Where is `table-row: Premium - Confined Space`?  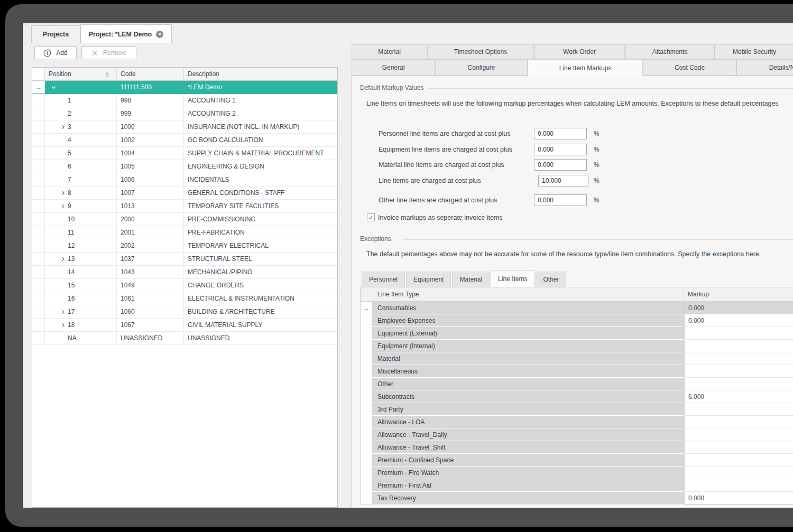
table-row: Premium - Confined Space is located at coordinates (577, 460).